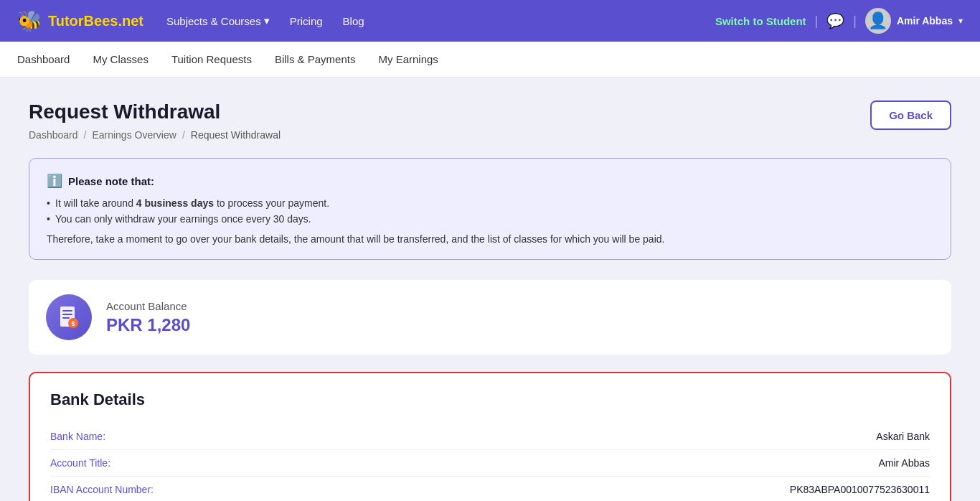  I want to click on navbar-left: 🐝 TutorBees.net Subjects & Courses ▾ Pri…, so click(191, 22).